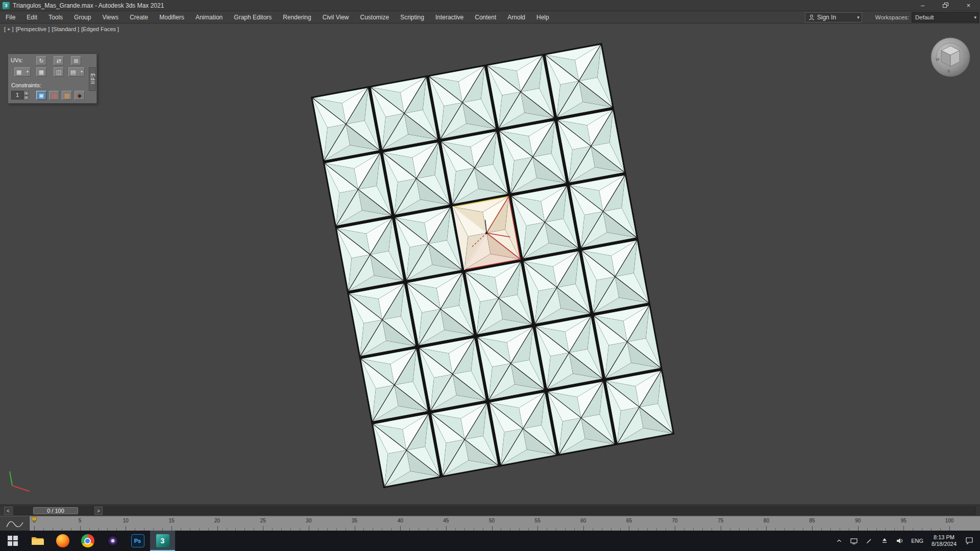  What do you see at coordinates (490, 6) in the screenshot?
I see `window-titlebar: 3 Triangulos_Mas_Grande.max - Autodesk 3…` at bounding box center [490, 6].